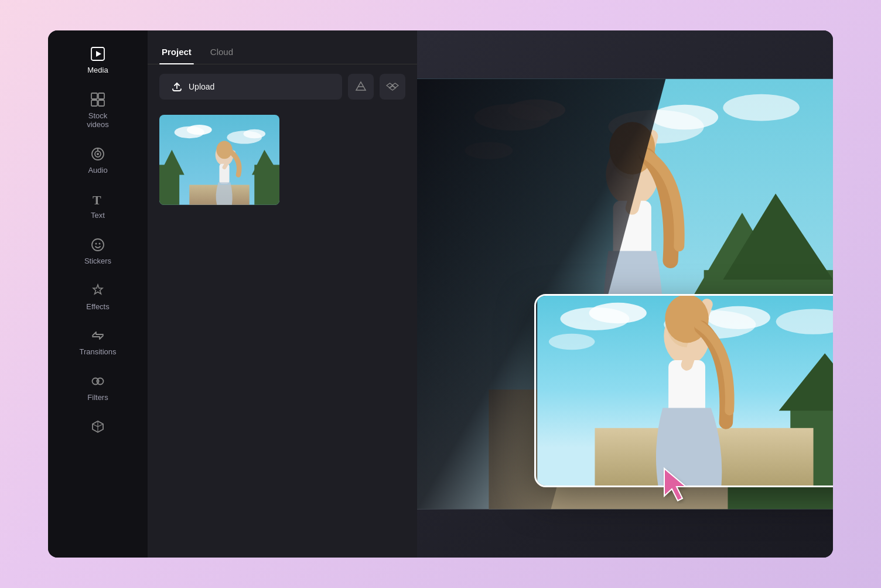  What do you see at coordinates (98, 206) in the screenshot?
I see `sidebar-item-text: T Text` at bounding box center [98, 206].